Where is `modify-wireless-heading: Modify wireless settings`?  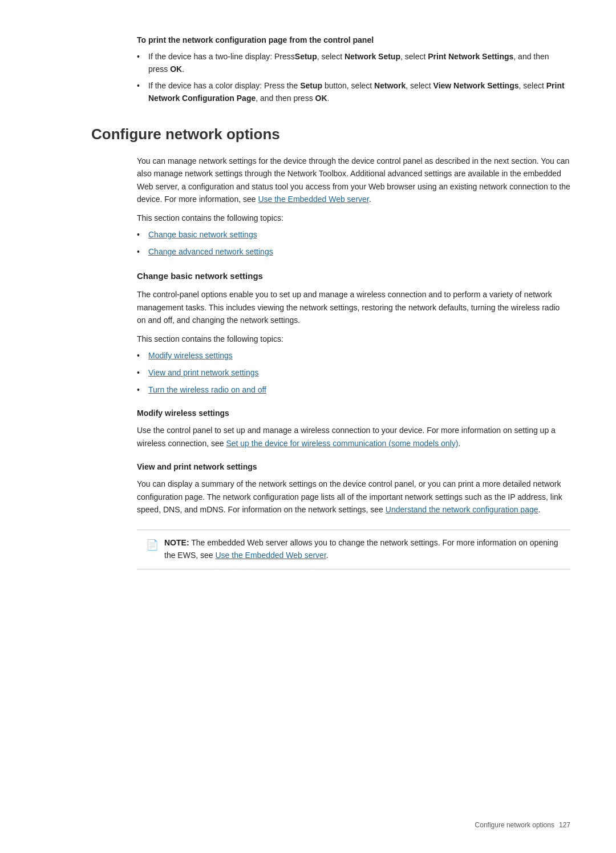 modify-wireless-heading: Modify wireless settings is located at coordinates (354, 413).